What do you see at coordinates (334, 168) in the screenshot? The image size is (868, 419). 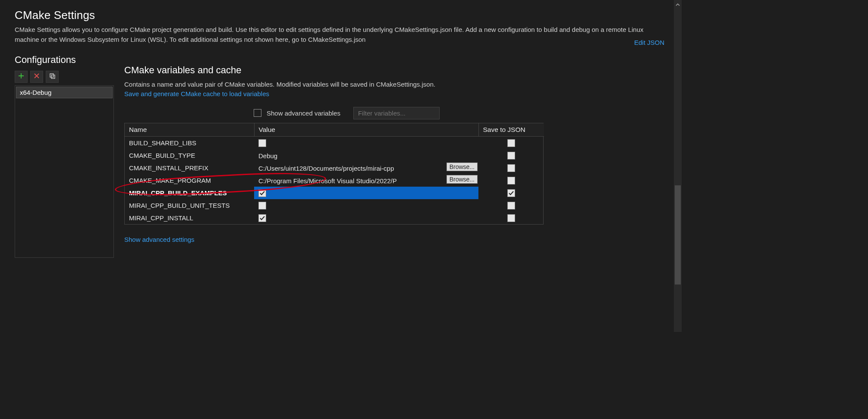 I see `table-row: CMAKE_INSTALL_PREFIXC:/Users/uint128/Doc…` at bounding box center [334, 168].